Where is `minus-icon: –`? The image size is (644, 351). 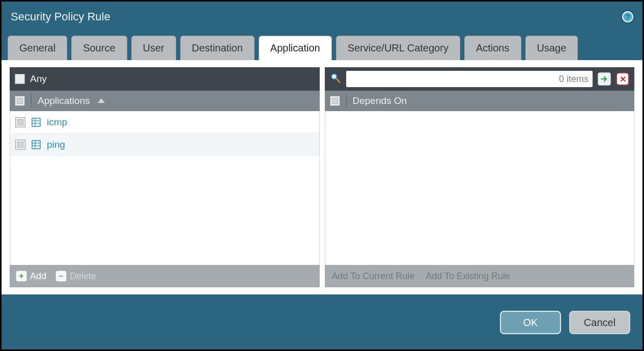 minus-icon: – is located at coordinates (61, 276).